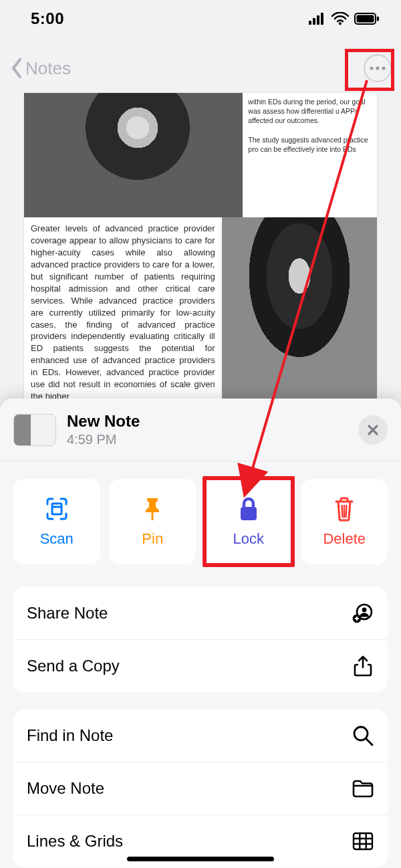 This screenshot has height=868, width=401. Describe the element at coordinates (378, 68) in the screenshot. I see `more-button` at that location.